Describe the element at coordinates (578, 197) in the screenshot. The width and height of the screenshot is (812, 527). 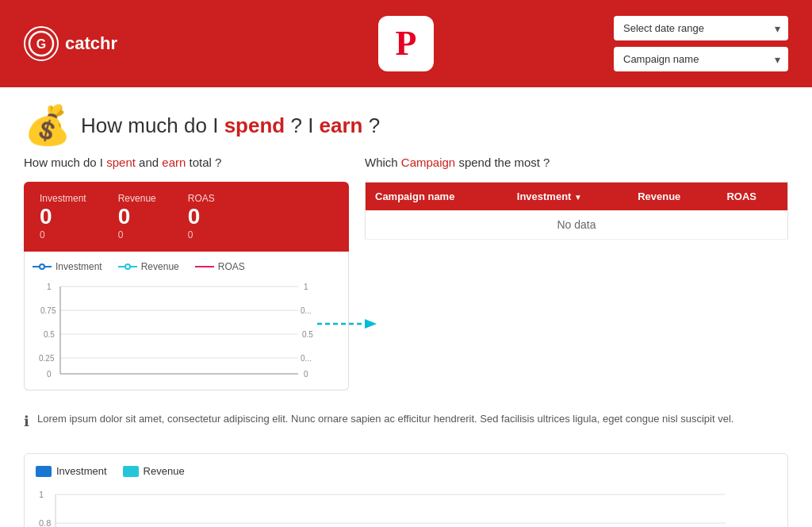
I see `sort-arrow-icon: ▼` at that location.